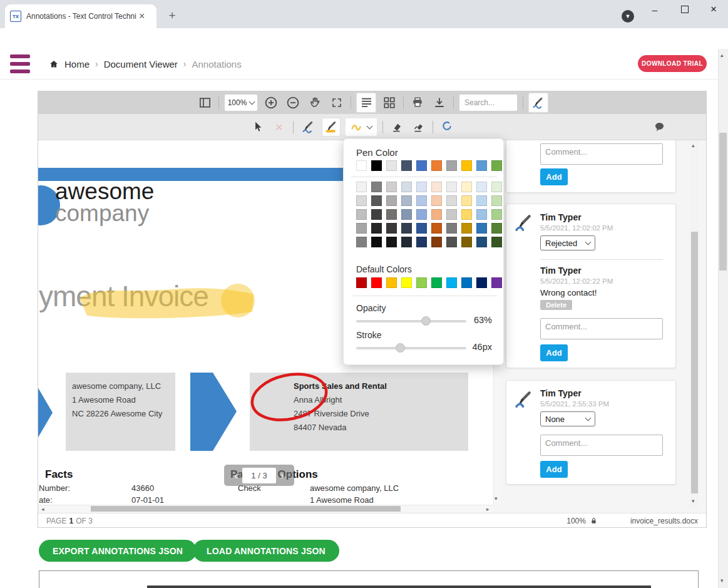  I want to click on export-annotations-button: EXPORT ANNOTATIONS JSON, so click(118, 551).